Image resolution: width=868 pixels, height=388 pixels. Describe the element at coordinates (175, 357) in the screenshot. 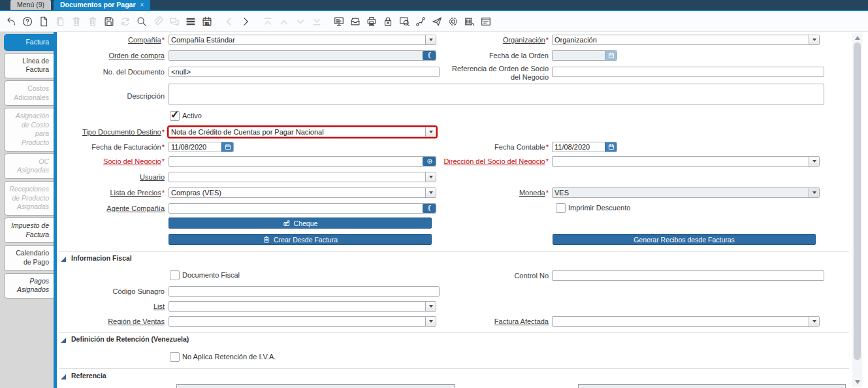

I see `no-aplica-retencion-checkbox` at that location.